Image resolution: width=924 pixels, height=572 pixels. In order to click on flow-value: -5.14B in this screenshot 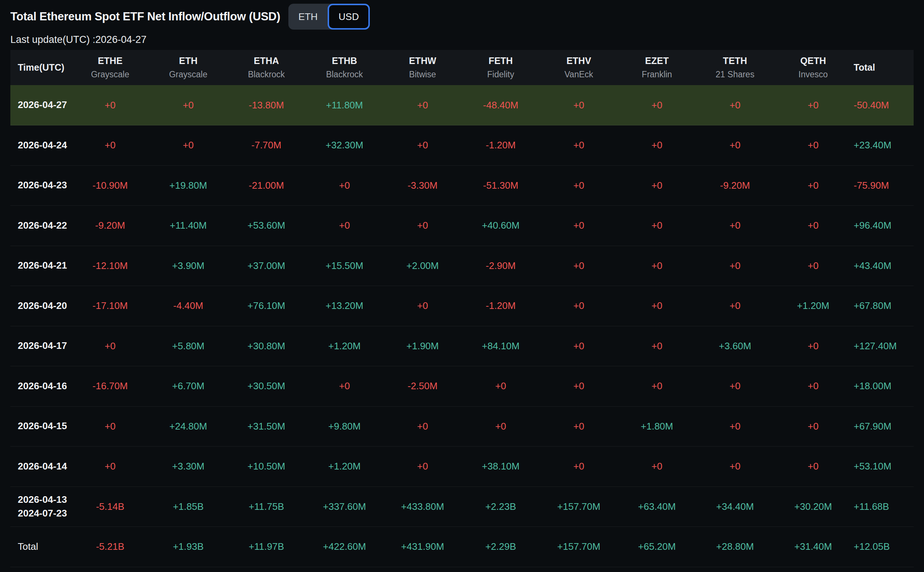, I will do `click(110, 507)`.